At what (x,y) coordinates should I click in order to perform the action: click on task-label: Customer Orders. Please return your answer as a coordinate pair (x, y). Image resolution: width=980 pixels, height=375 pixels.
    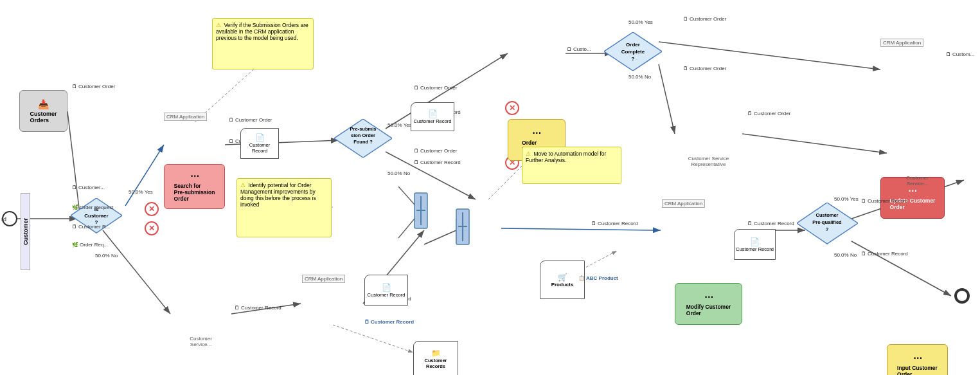
    Looking at the image, I should click on (43, 117).